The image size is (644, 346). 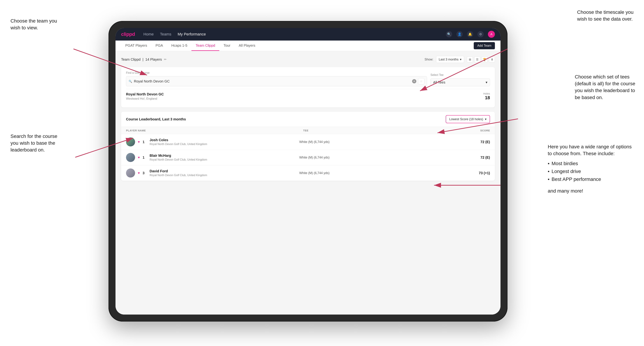 I want to click on score-cell-1: 72 (E), so click(x=481, y=142).